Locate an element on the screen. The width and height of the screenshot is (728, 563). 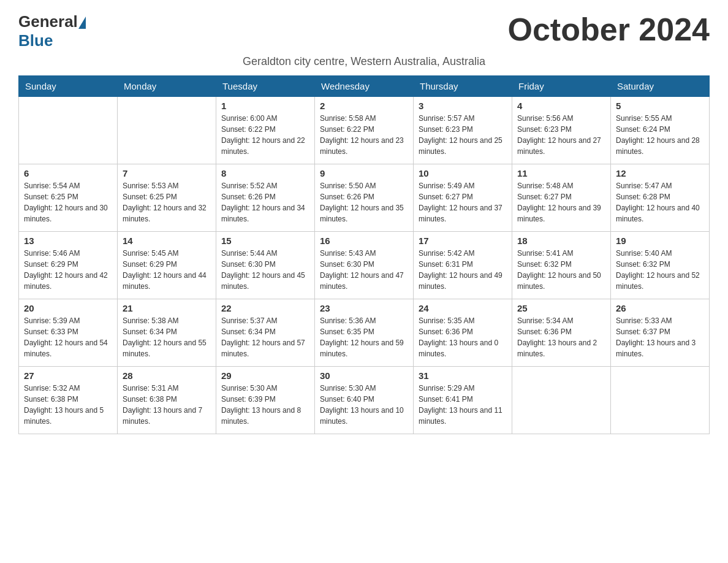
cell-w1-d6: 5 Sunrise: 5:55 AMSunset: 6:24 PMDayligh… is located at coordinates (661, 131).